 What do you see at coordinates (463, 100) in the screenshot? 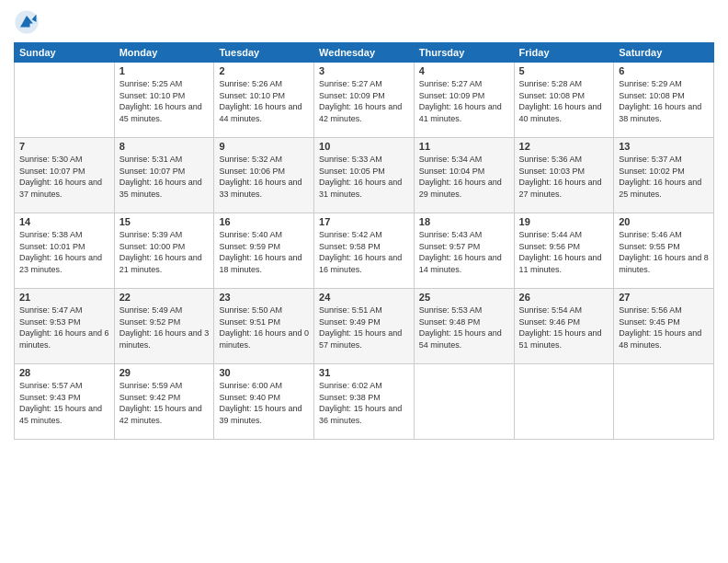
I see `calendar-cell: 4Sunrise: 5:27 AMSunset: 10:09 PMDayligh…` at bounding box center [463, 100].